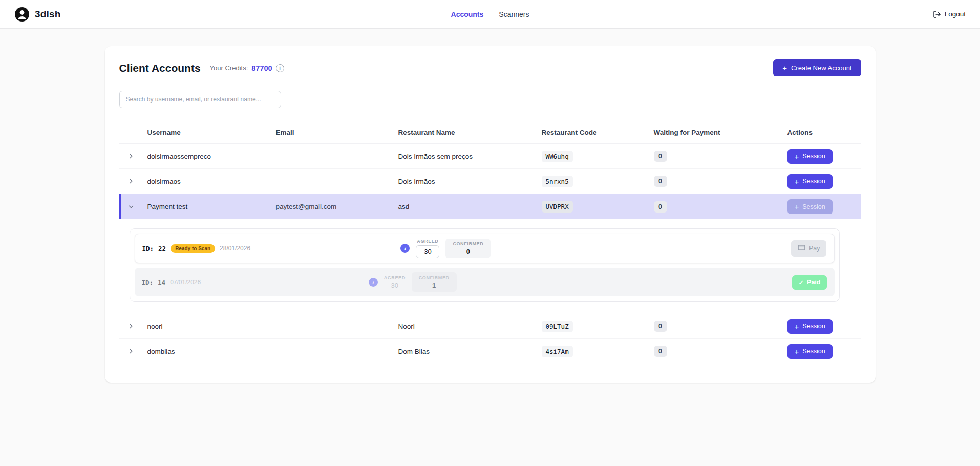  What do you see at coordinates (491, 68) in the screenshot?
I see `card-header: Client Accounts Your Credits: 87700 i + …` at bounding box center [491, 68].